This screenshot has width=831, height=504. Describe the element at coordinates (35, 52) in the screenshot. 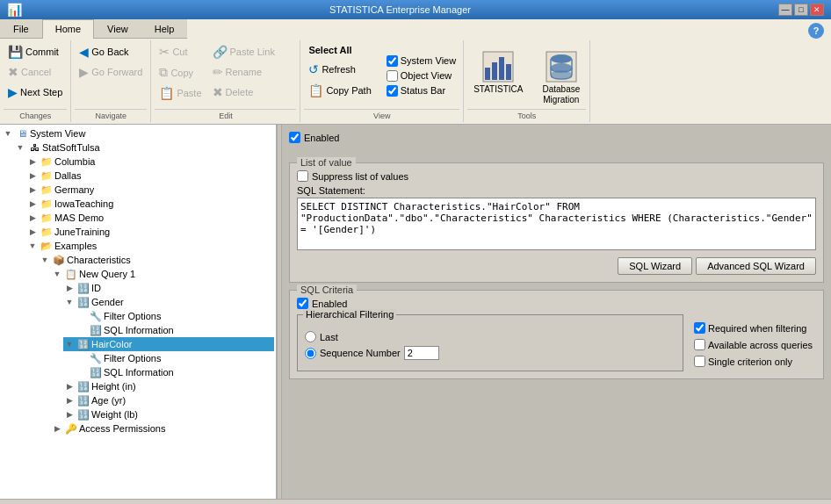

I see `commit-button: 💾 Commit` at that location.